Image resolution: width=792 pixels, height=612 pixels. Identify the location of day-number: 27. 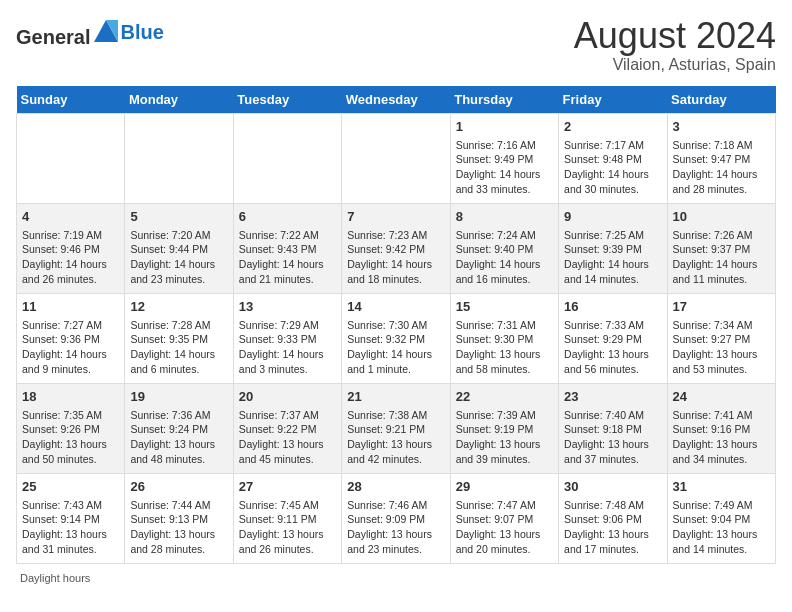
(288, 487).